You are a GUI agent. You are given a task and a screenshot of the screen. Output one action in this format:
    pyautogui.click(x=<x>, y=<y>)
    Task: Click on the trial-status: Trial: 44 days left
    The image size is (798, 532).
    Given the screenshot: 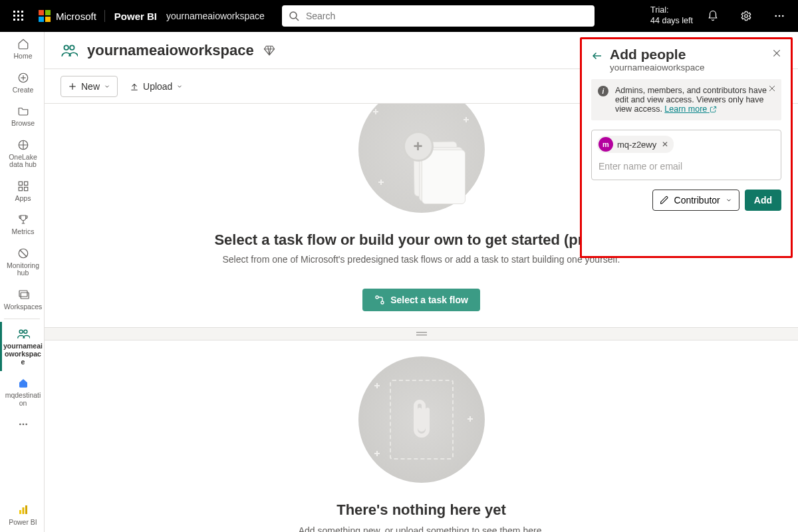 What is the action you would take?
    pyautogui.click(x=672, y=16)
    